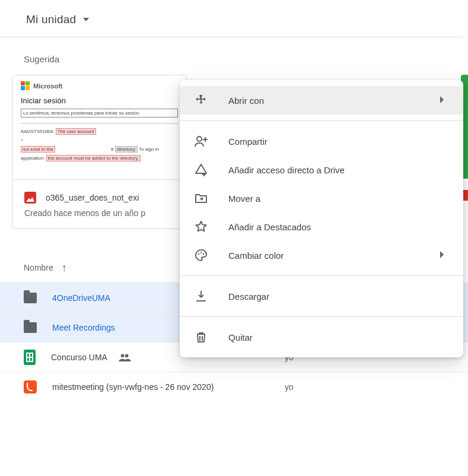 Image resolution: width=468 pixels, height=476 pixels. I want to click on file-owner: yo, so click(289, 387).